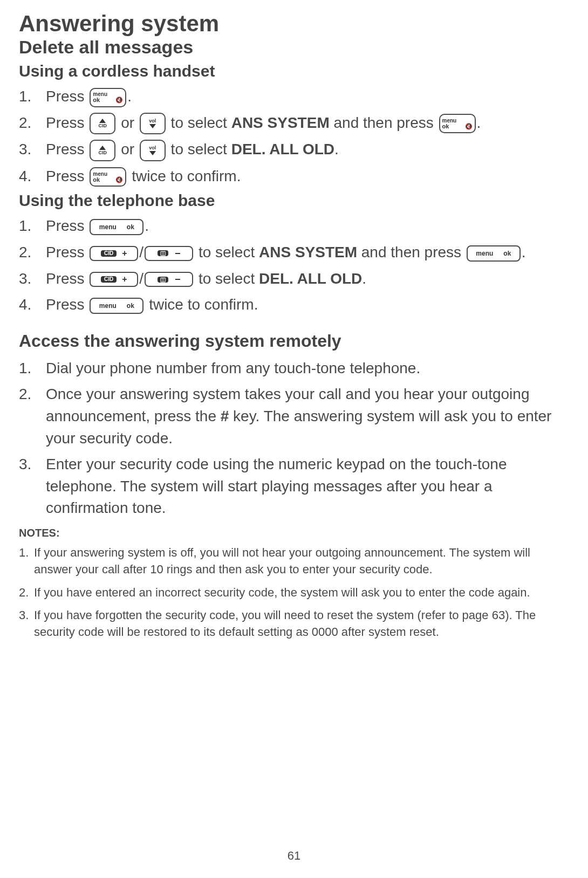 This screenshot has width=588, height=878. What do you see at coordinates (294, 533) in the screenshot?
I see `notes-heading: NOTES:` at bounding box center [294, 533].